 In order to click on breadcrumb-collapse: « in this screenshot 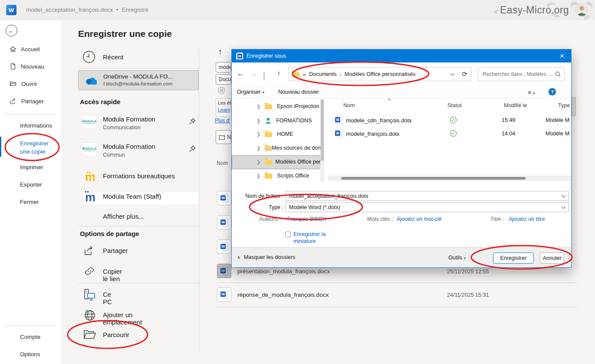, I will do `click(305, 75)`.